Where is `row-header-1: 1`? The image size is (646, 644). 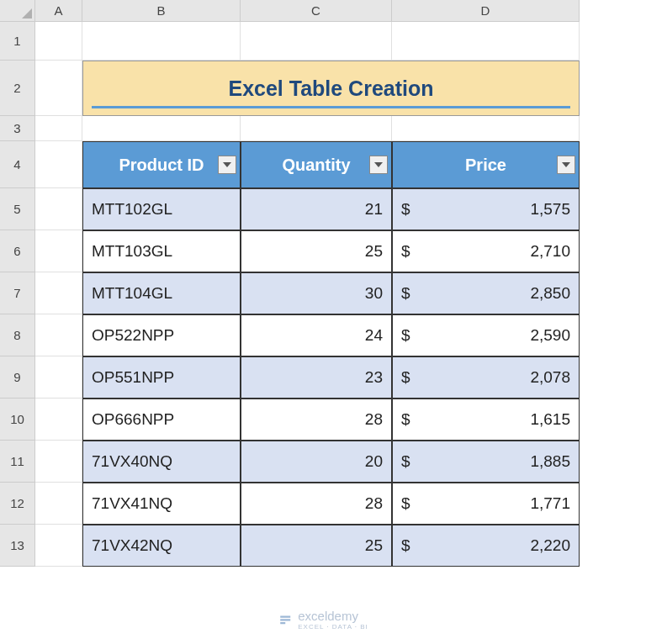 row-header-1: 1 is located at coordinates (18, 41).